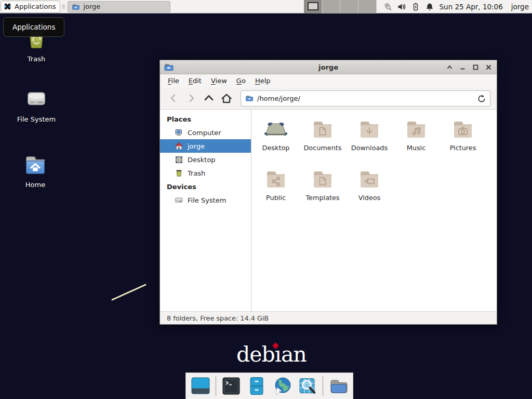  Describe the element at coordinates (241, 81) in the screenshot. I see `menu-go: Go` at that location.